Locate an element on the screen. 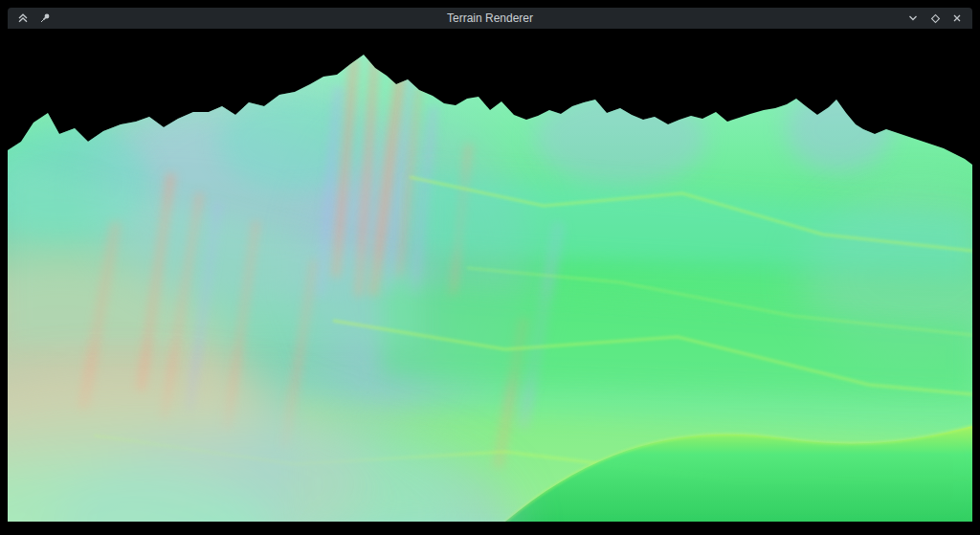 Image resolution: width=980 pixels, height=535 pixels. close-button is located at coordinates (957, 18).